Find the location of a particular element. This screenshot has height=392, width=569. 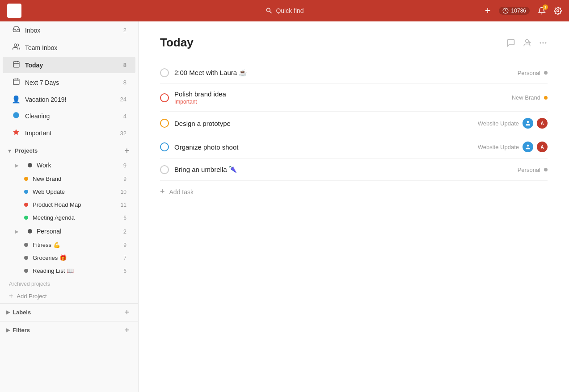

reading-list-label: Reading List 📖 is located at coordinates (76, 271).